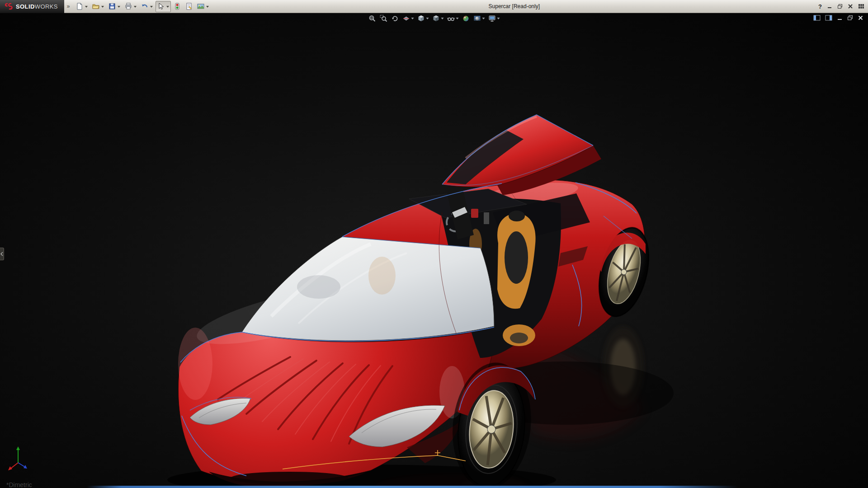  What do you see at coordinates (163, 6) in the screenshot?
I see `select-button` at bounding box center [163, 6].